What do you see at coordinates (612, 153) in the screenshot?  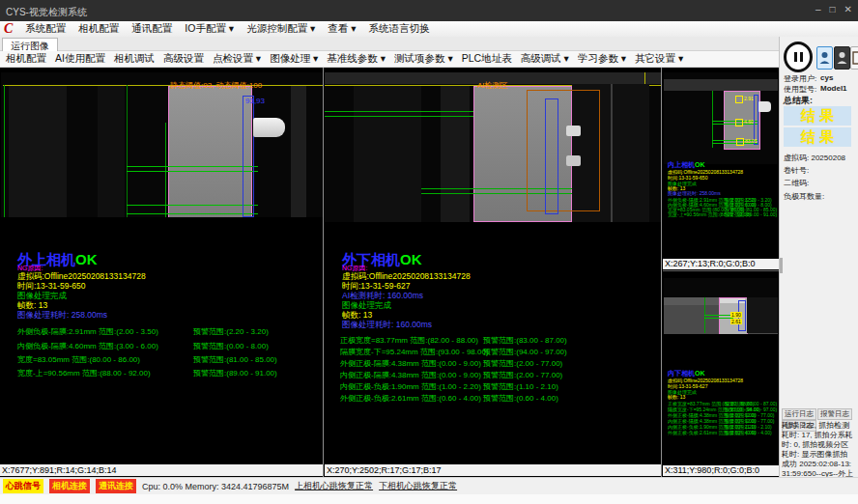 I see `machine-part-edge` at bounding box center [612, 153].